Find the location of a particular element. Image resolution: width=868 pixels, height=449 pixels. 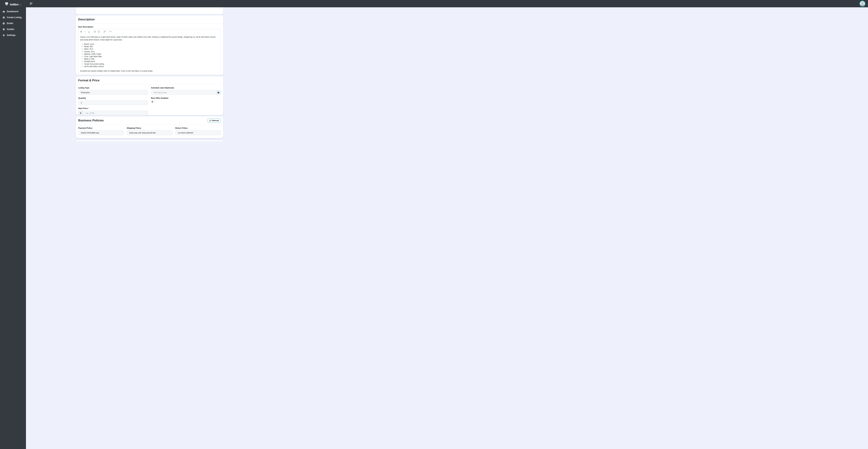

link-icon is located at coordinates (104, 32).